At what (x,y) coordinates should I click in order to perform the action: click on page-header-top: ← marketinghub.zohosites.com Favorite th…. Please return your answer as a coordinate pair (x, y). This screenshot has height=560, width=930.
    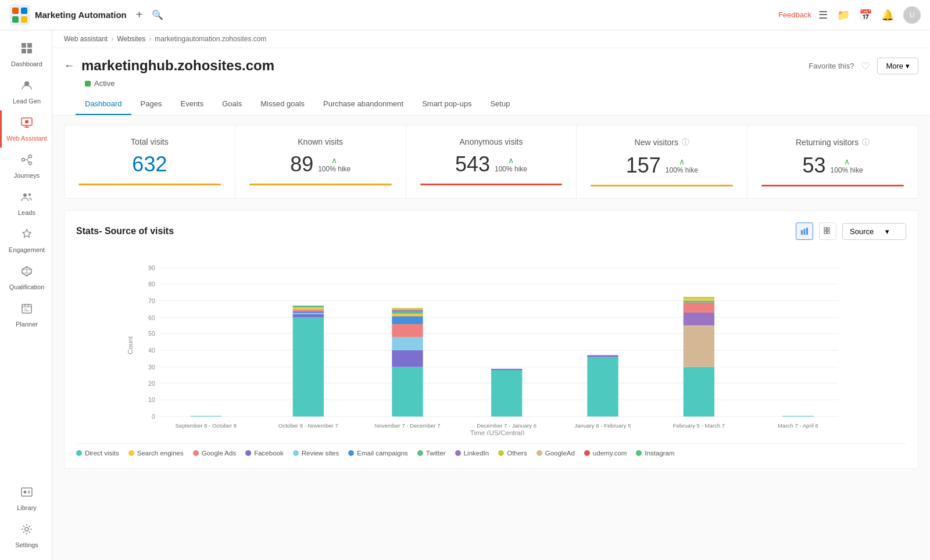
    Looking at the image, I should click on (491, 66).